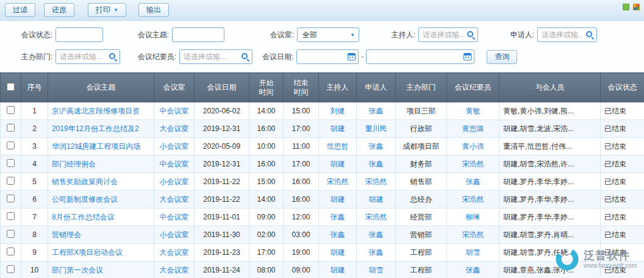  What do you see at coordinates (637, 7) in the screenshot?
I see `apps-grid-icon` at bounding box center [637, 7].